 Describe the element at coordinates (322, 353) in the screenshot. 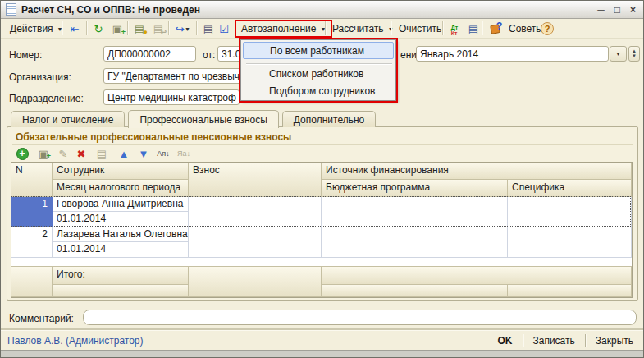

I see `window-bottom-frame` at that location.